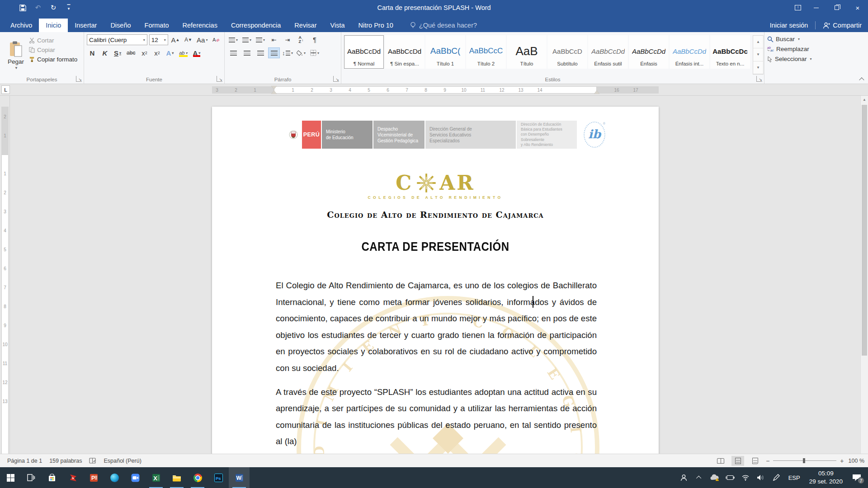 The width and height of the screenshot is (868, 488). I want to click on format-painter-button: Copiar formato, so click(53, 60).